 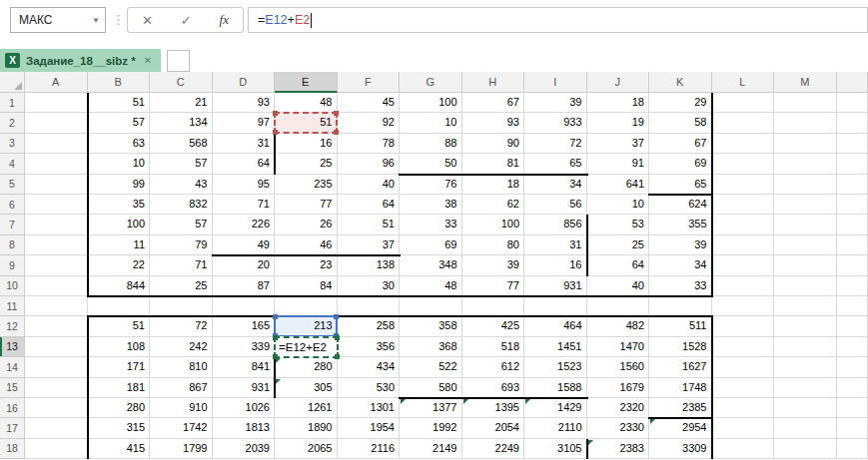 I want to click on formula-input: =E12+E2, so click(x=557, y=20).